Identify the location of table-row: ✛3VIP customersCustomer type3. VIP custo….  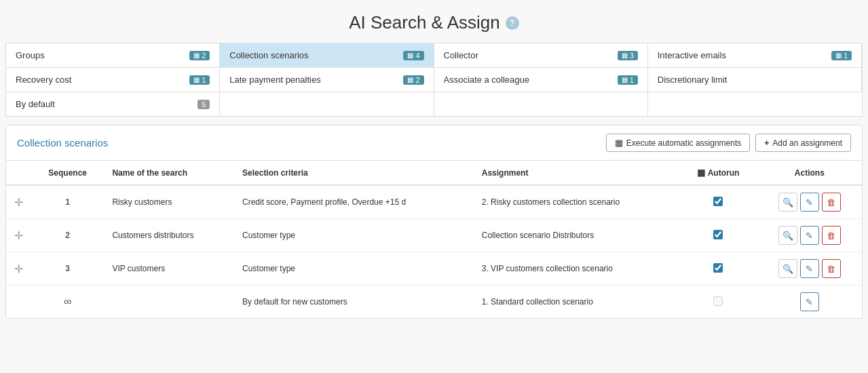
(434, 269).